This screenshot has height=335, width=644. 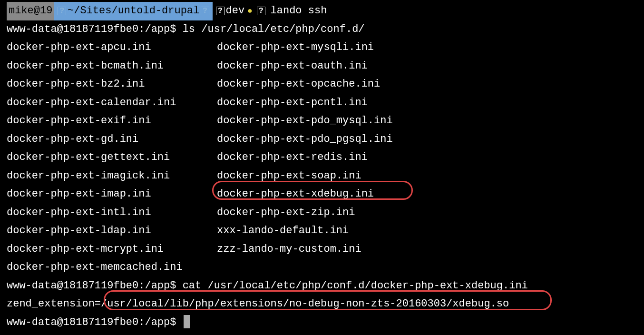 I want to click on list-item: docker-php-ext-gettext.ini, so click(x=112, y=158).